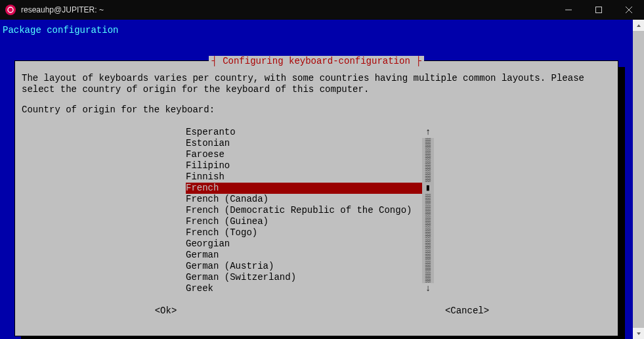 The width and height of the screenshot is (644, 339). Describe the element at coordinates (638, 25) in the screenshot. I see `scrollbar-up-button` at that location.